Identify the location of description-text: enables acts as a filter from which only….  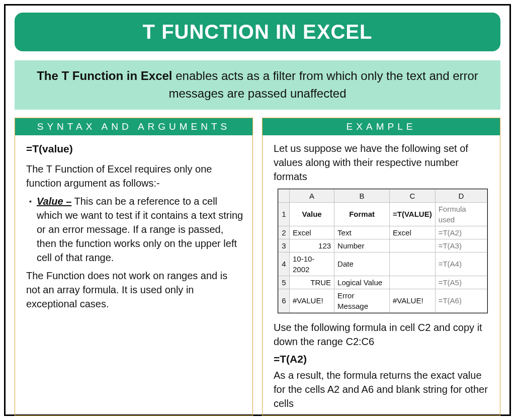
(323, 85).